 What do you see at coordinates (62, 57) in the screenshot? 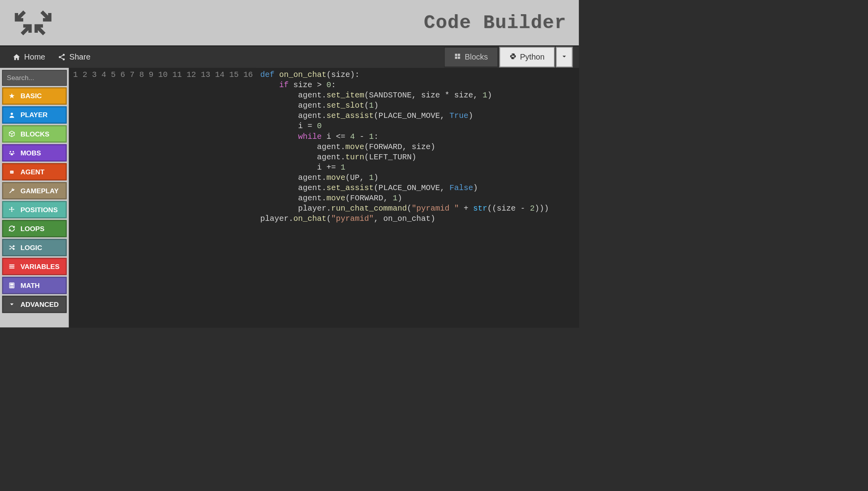
I see `share-icon` at bounding box center [62, 57].